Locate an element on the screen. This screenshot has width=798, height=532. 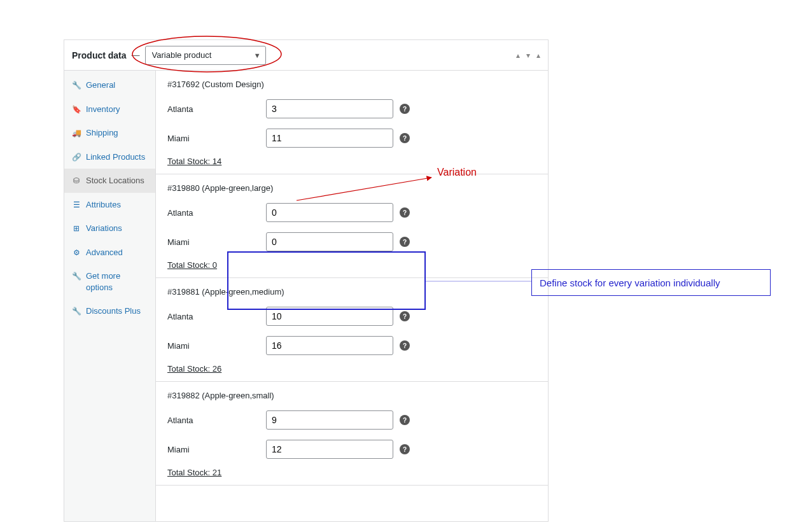
variation-title: #319882 (Apple-green,small) is located at coordinates (352, 396).